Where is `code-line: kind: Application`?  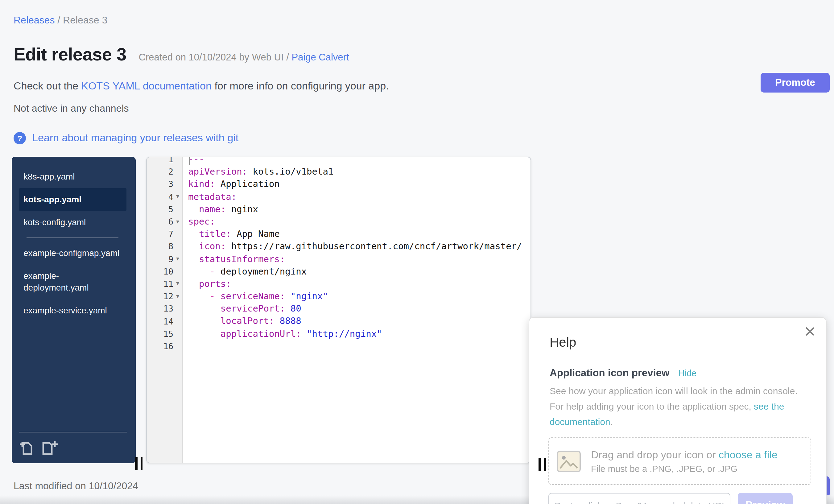 code-line: kind: Application is located at coordinates (356, 184).